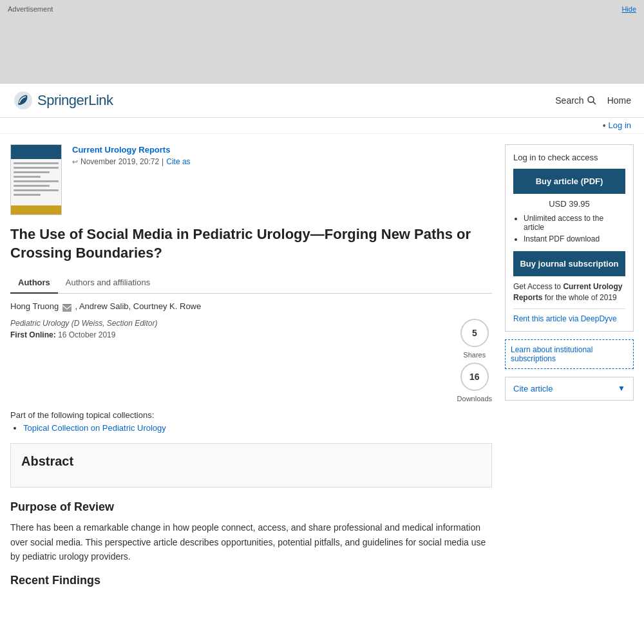 Image resolution: width=644 pixels, height=644 pixels. What do you see at coordinates (251, 461) in the screenshot?
I see `abstract-title: Abstract` at bounding box center [251, 461].